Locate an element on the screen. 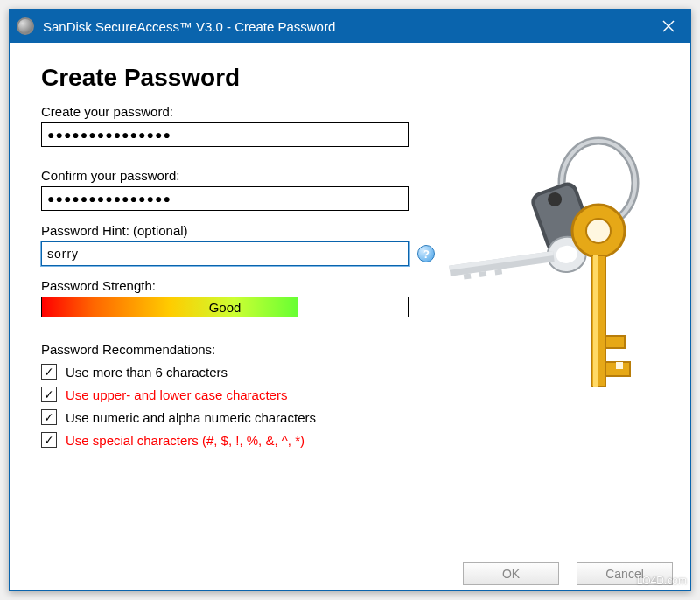 This screenshot has width=700, height=600. recommendation-text: Use more than 6 characters is located at coordinates (147, 373).